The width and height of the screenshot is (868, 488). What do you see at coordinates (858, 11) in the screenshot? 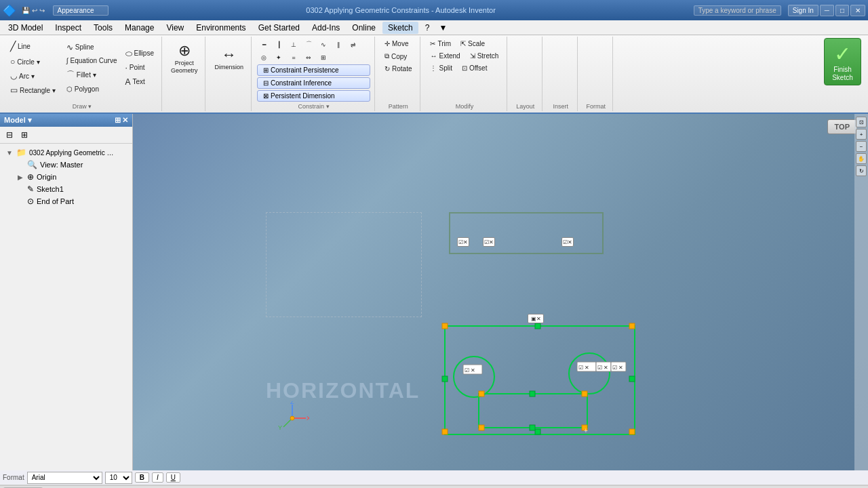
I see `close-button: ✕` at bounding box center [858, 11].